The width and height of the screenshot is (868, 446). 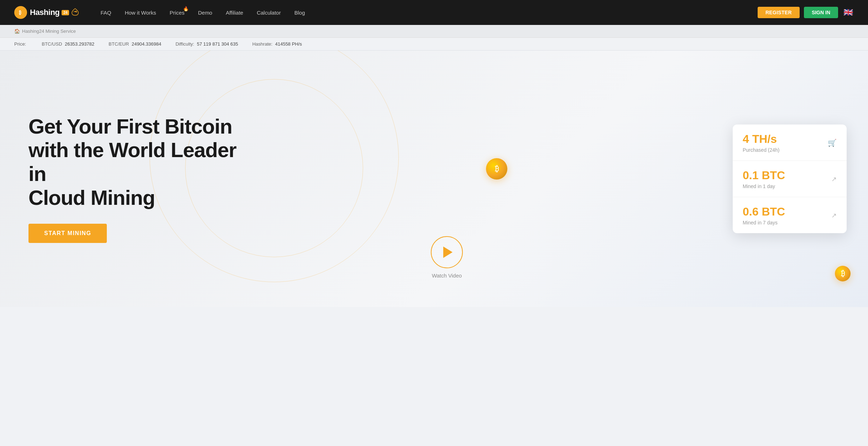 I want to click on play-button, so click(x=447, y=252).